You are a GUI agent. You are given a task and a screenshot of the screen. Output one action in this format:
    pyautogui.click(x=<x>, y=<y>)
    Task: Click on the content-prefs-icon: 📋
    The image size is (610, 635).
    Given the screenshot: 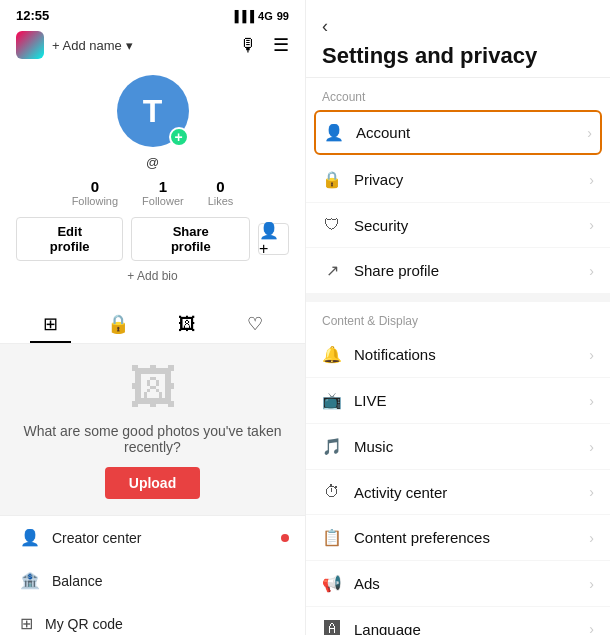 What is the action you would take?
    pyautogui.click(x=332, y=538)
    